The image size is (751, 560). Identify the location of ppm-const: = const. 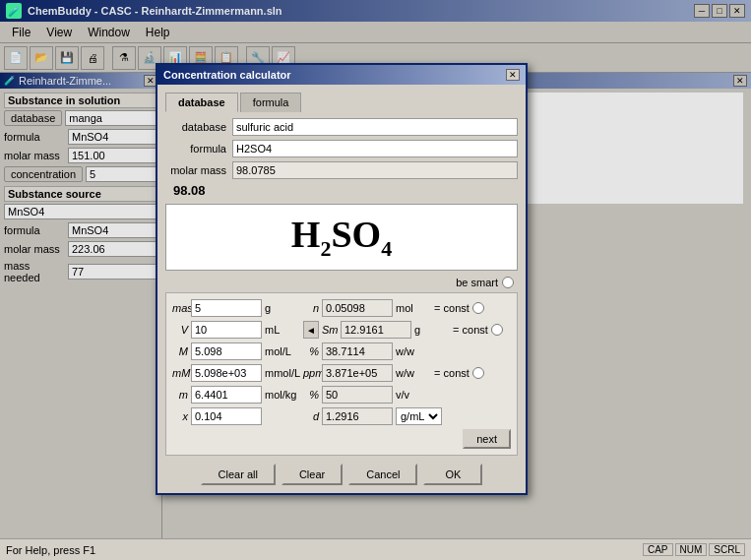
(452, 373).